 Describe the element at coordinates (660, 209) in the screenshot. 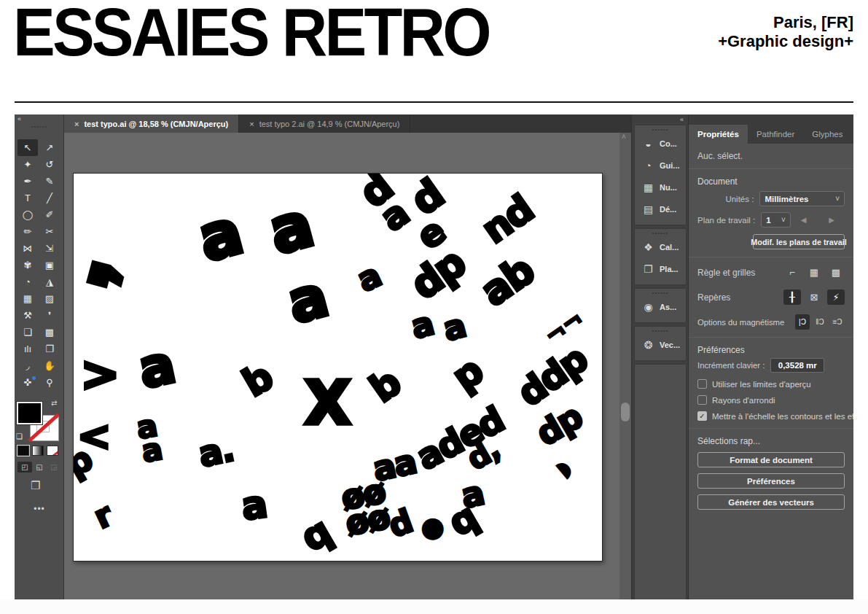

I see `dock-panel-button: ▤ Dé...` at that location.